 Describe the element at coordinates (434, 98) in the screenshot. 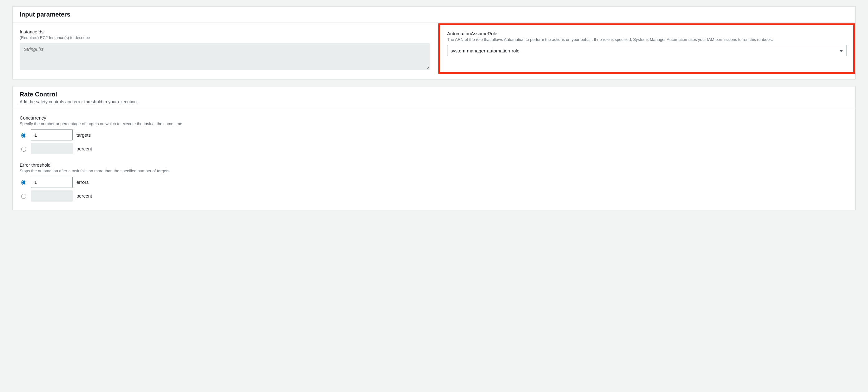

I see `rate-control-header: Rate Control Add the safety controls and…` at that location.